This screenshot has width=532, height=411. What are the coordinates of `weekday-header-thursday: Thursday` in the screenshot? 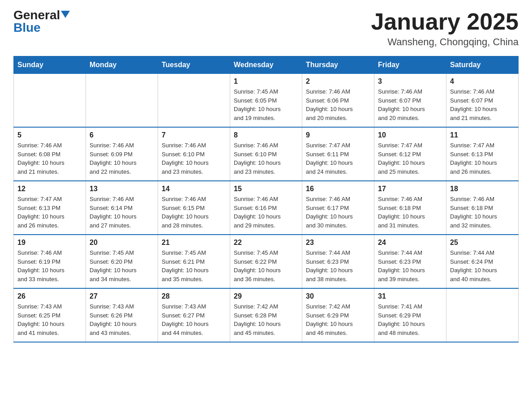 It's located at (339, 65).